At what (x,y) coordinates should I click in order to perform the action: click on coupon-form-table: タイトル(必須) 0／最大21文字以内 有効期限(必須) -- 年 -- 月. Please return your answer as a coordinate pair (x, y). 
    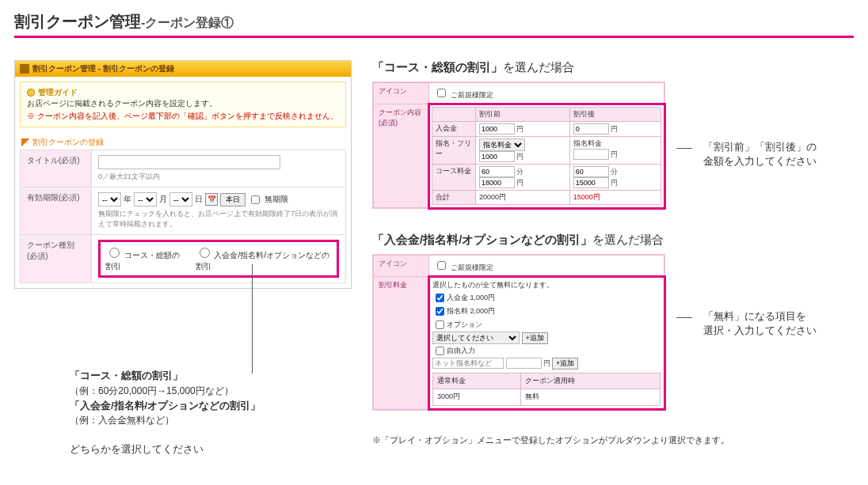
    Looking at the image, I should click on (183, 217).